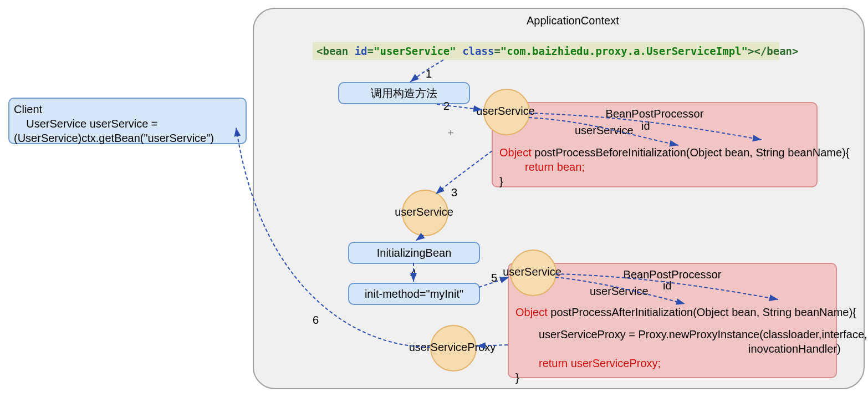 The height and width of the screenshot is (402, 868). Describe the element at coordinates (404, 93) in the screenshot. I see `constructor-box: 调用构造方法` at that location.